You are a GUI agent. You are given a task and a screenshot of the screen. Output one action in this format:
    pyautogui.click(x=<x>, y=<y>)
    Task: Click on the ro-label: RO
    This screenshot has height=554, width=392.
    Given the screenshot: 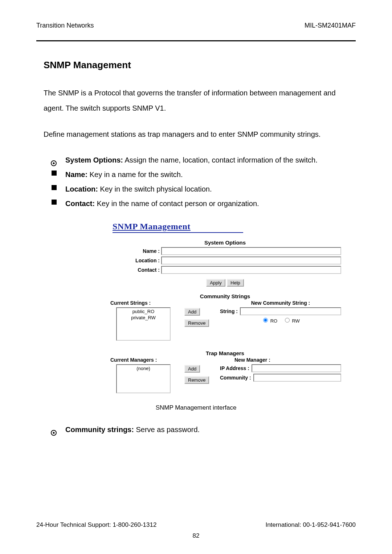 What is the action you would take?
    pyautogui.click(x=274, y=321)
    